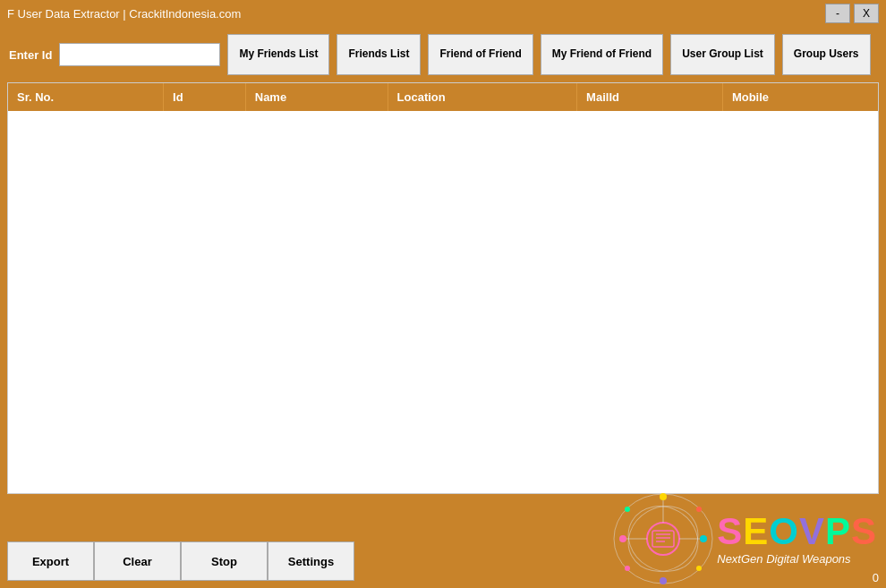 This screenshot has height=588, width=886. I want to click on user-group-list-btn: User Group List, so click(723, 55).